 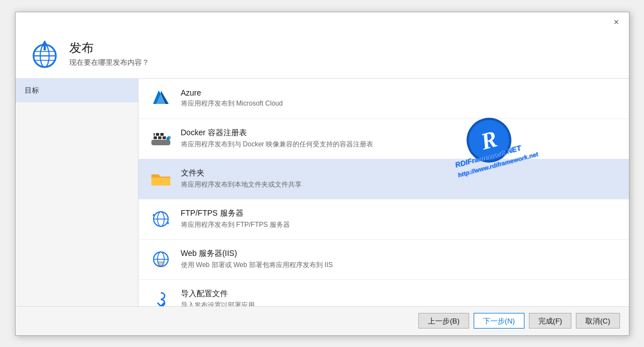 I want to click on ftp-icon, so click(x=161, y=219).